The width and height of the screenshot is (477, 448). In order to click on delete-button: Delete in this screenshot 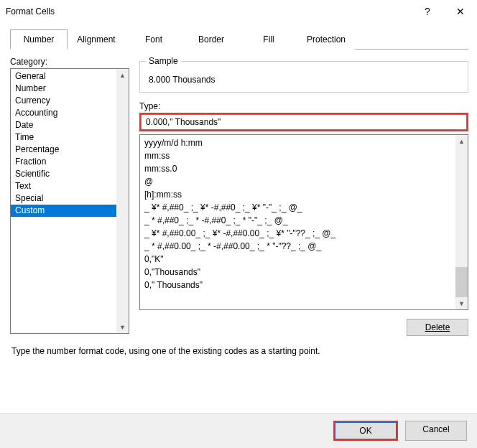, I will do `click(437, 327)`.